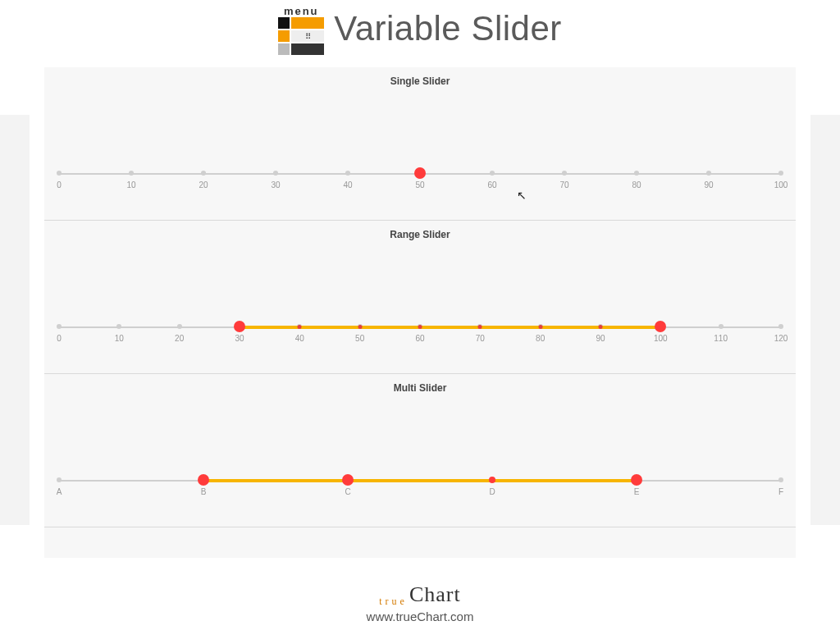 The image size is (840, 630). Describe the element at coordinates (420, 80) in the screenshot. I see `section-title: Single Slider` at that location.